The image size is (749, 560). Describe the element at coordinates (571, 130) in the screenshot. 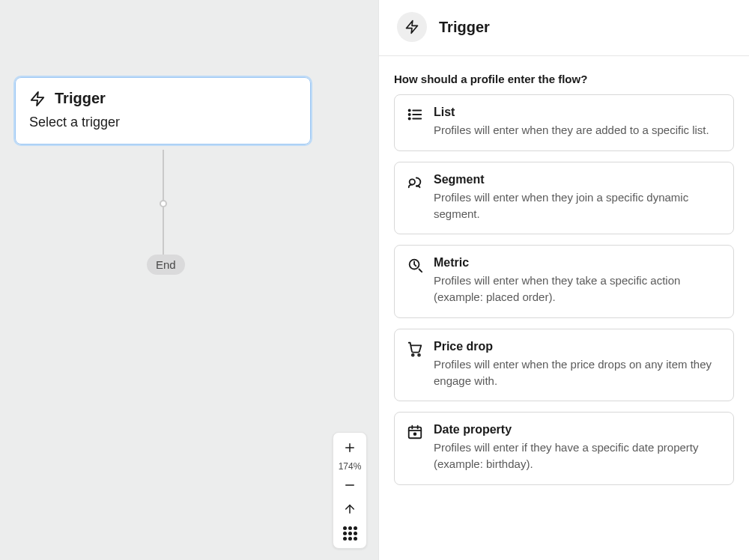

I see `option-desc: Profiles will enter when they are added …` at that location.